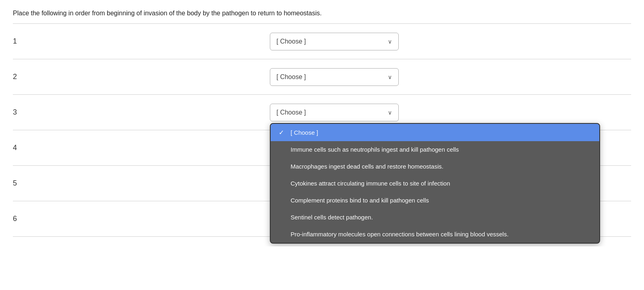 This screenshot has height=290, width=644. What do you see at coordinates (292, 77) in the screenshot?
I see `row-2-select-label: [ Choose ]` at bounding box center [292, 77].